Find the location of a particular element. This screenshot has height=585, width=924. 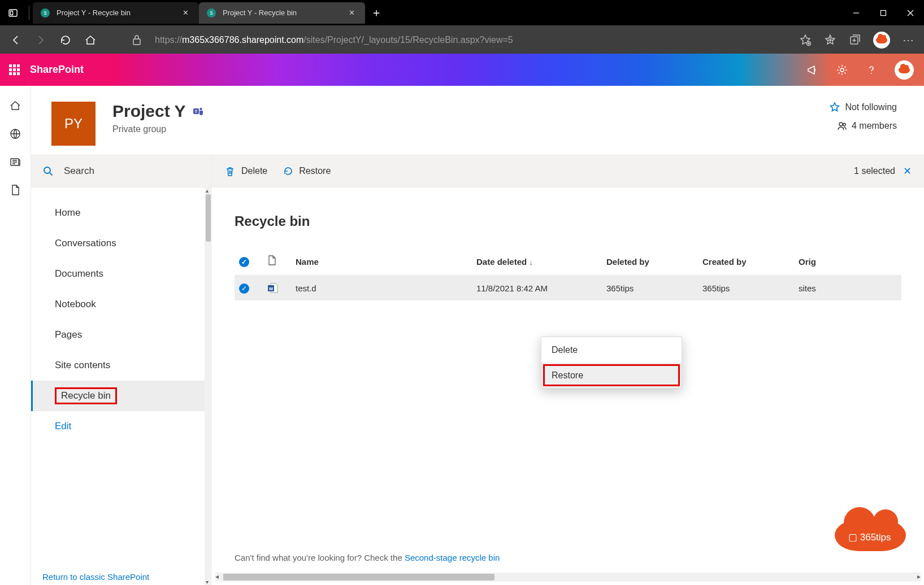

second-stage-link: Second-stage recycle bin is located at coordinates (452, 558).